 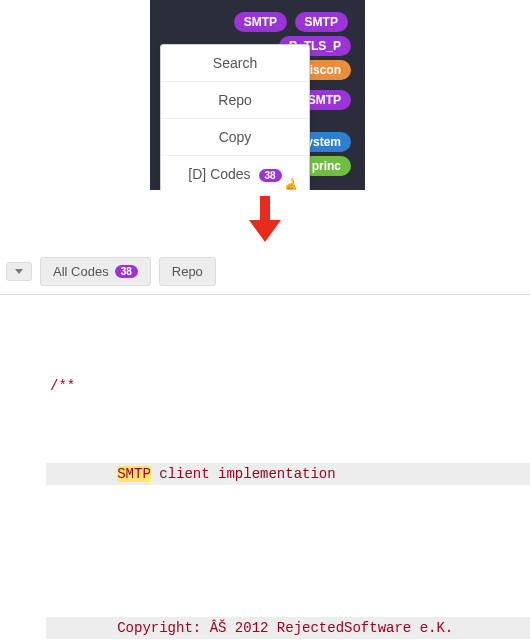 I want to click on pointer-cursor-icon: ☝, so click(x=291, y=184).